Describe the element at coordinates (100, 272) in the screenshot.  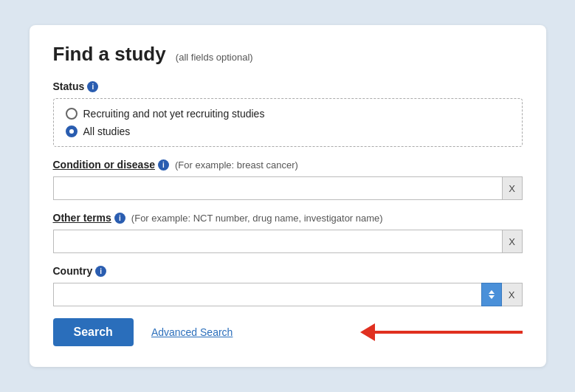
I see `country-info-icon: i` at that location.